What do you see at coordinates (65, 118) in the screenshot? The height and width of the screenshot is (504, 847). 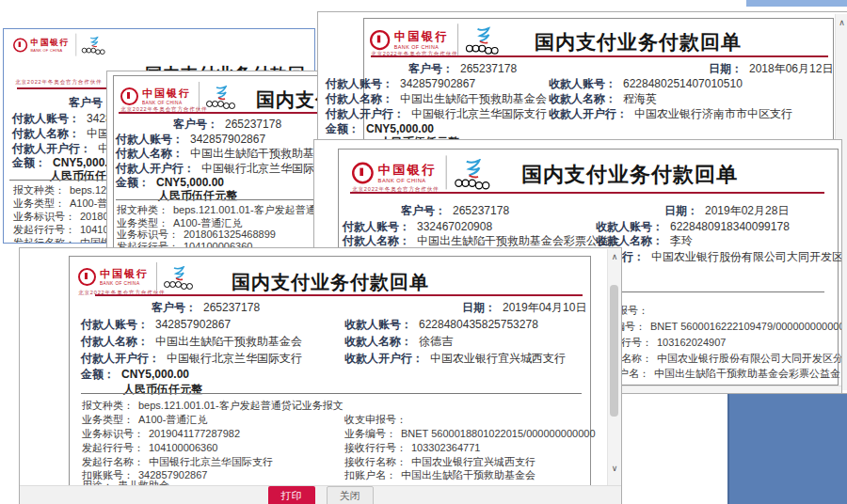 I see `payer-account-row: 付款人账号：34285` at bounding box center [65, 118].